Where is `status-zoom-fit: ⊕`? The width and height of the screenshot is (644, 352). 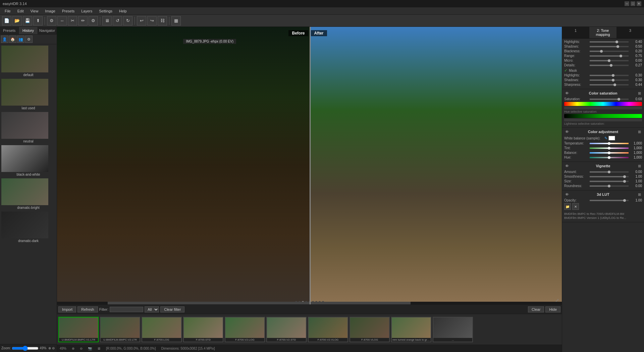
status-zoom-fit: ⊕ is located at coordinates (73, 349).